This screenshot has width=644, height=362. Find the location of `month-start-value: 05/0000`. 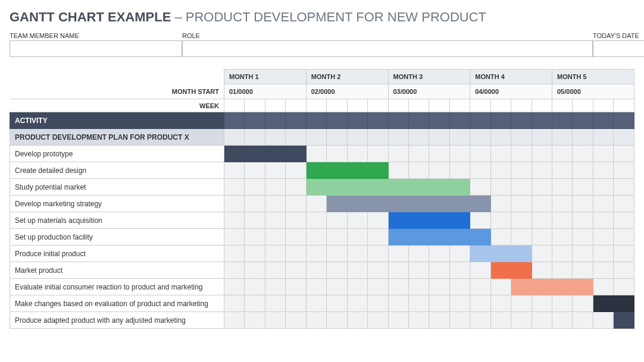

month-start-value: 05/0000 is located at coordinates (593, 92).